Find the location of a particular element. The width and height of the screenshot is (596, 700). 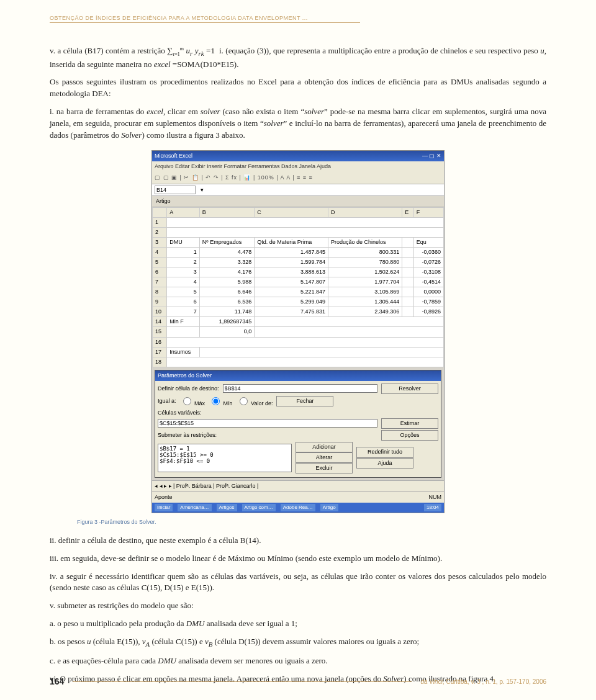

running-head: OBTENÇÃO DE ÍNDICES DE EFICIÊNCIA PARA A… is located at coordinates (179, 18).